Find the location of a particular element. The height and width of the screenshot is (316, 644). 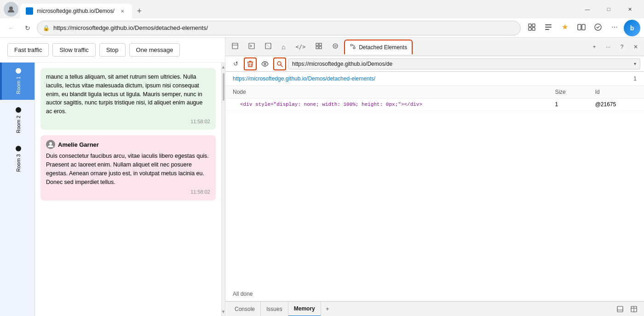

devtools-tab-memory is located at coordinates (319, 47).